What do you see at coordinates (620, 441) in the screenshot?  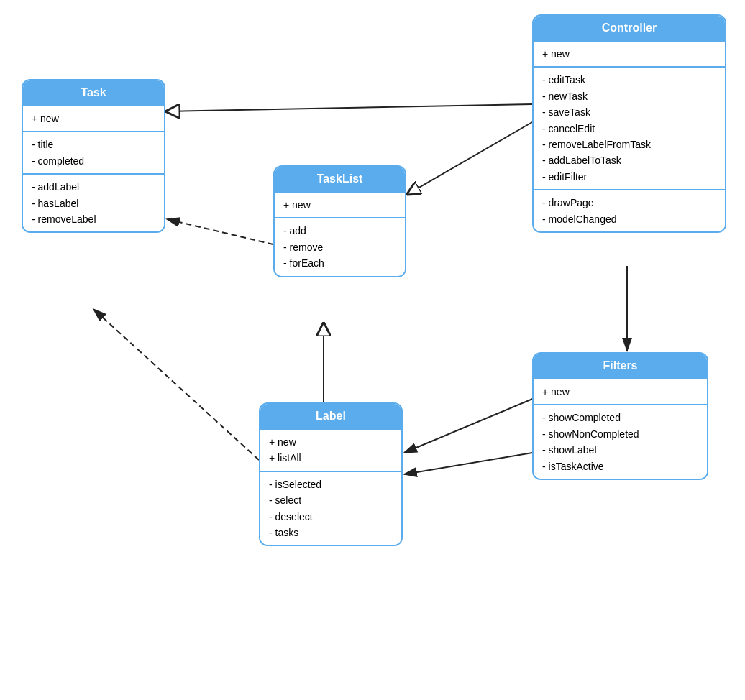 I see `filters-attributes: - showCompleted - showNonCompleted - sho…` at bounding box center [620, 441].